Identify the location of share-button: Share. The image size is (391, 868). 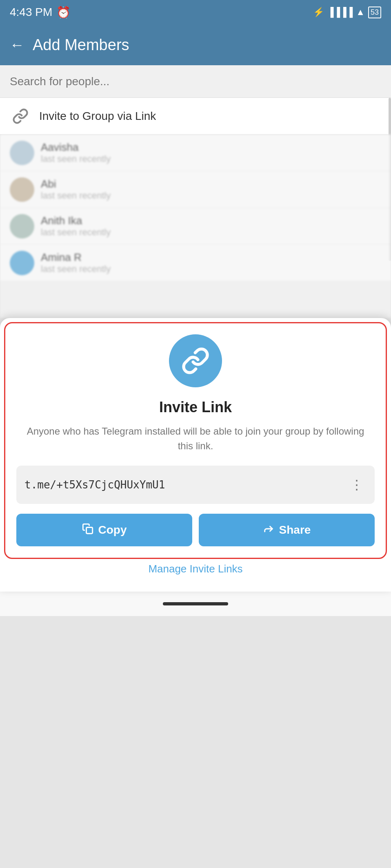
(287, 530).